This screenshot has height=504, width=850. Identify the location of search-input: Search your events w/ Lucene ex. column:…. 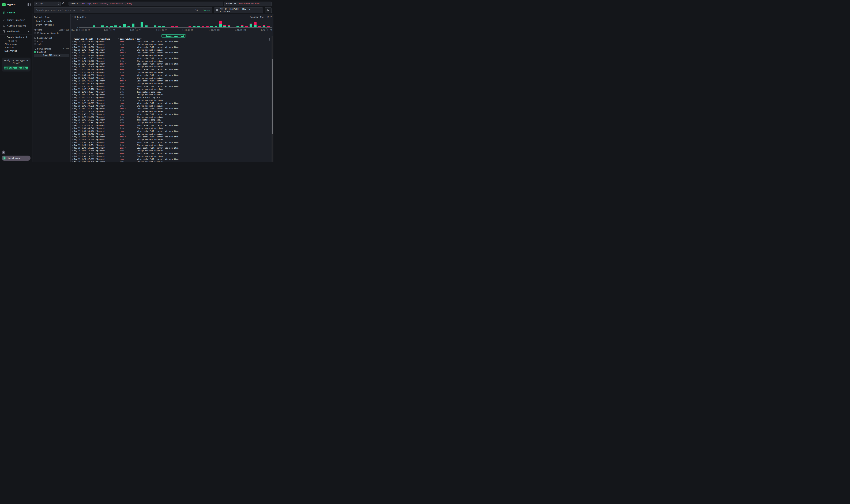
(123, 10).